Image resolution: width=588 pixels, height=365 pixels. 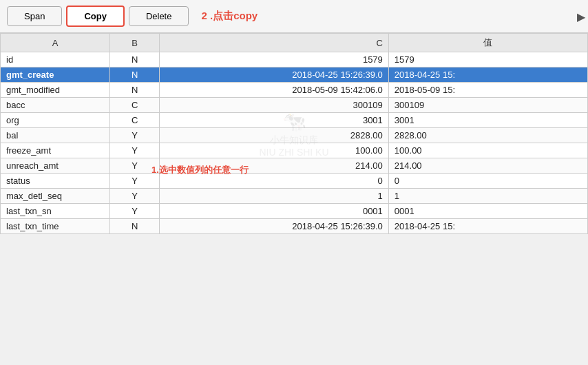 What do you see at coordinates (487, 166) in the screenshot?
I see `cell-val: 214.00` at bounding box center [487, 166].